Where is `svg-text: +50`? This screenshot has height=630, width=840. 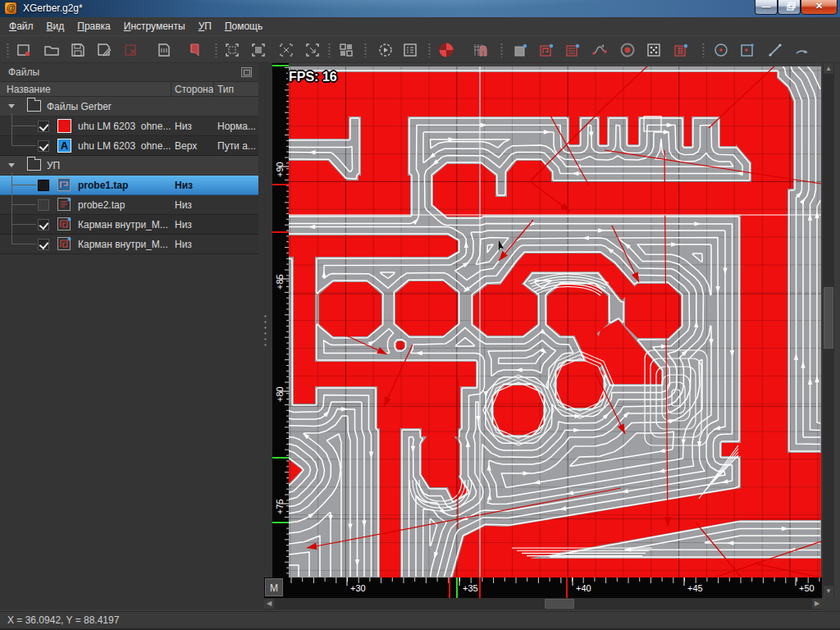
svg-text: +50 is located at coordinates (807, 588).